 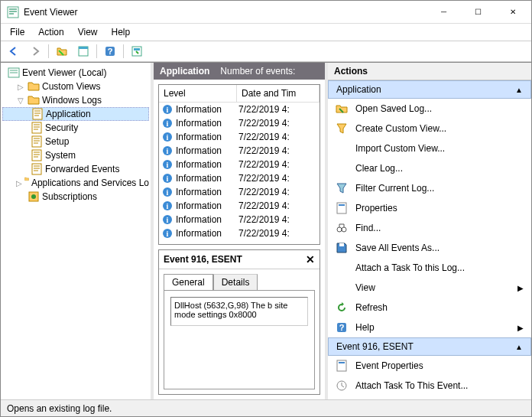 I want to click on properties-button, so click(x=137, y=51).